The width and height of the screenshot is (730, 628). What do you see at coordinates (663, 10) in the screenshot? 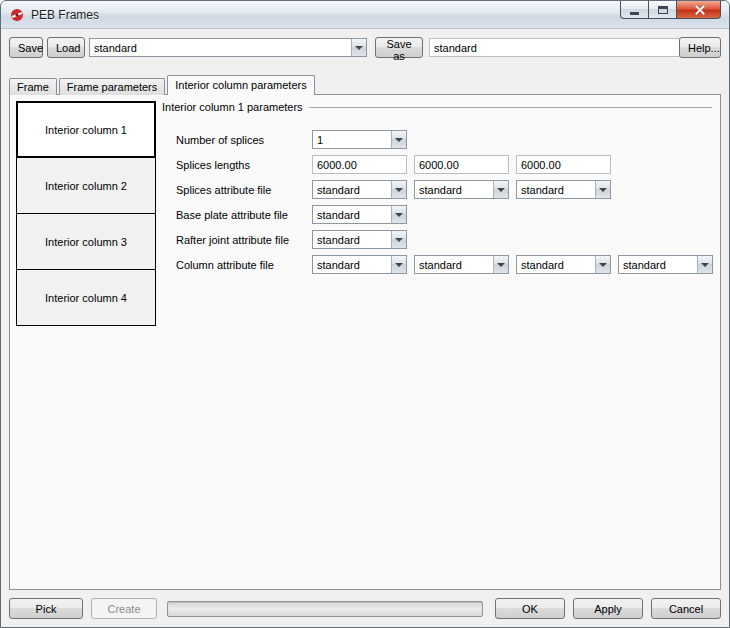
I see `maximize-icon` at bounding box center [663, 10].